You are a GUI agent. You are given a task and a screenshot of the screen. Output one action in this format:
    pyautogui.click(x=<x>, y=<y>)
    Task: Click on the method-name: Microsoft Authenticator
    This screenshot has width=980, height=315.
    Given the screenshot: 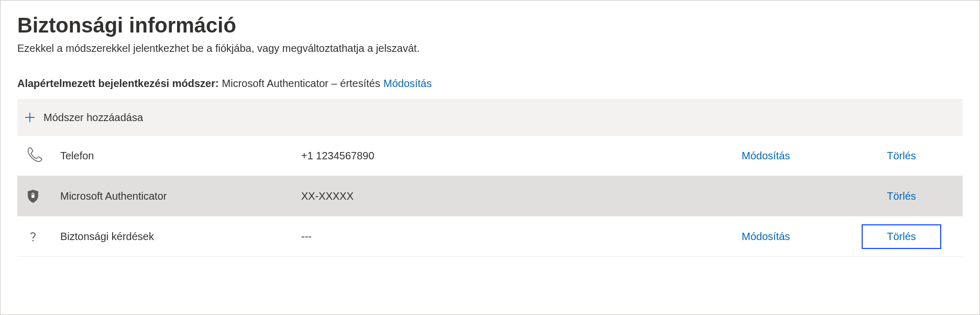 What is the action you would take?
    pyautogui.click(x=181, y=196)
    